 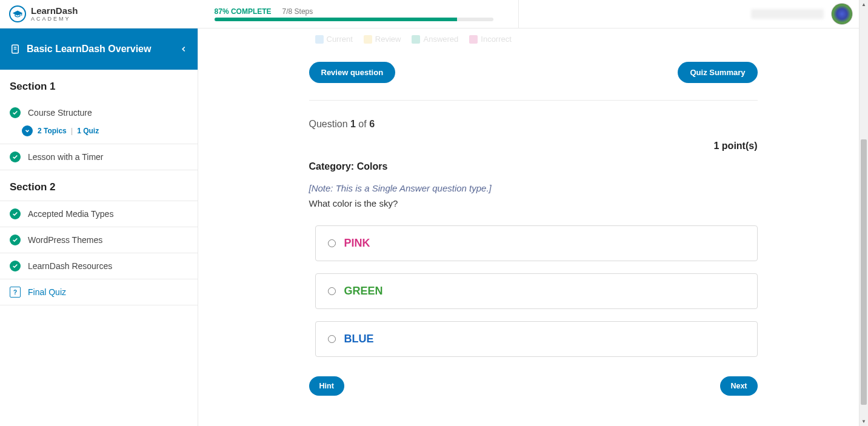 I want to click on answer-option-pink: PINK, so click(x=536, y=244).